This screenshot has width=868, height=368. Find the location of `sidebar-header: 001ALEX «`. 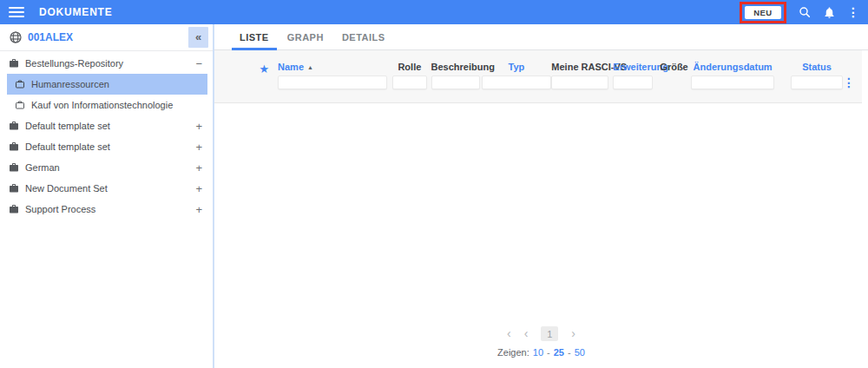

sidebar-header: 001ALEX « is located at coordinates (106, 38).